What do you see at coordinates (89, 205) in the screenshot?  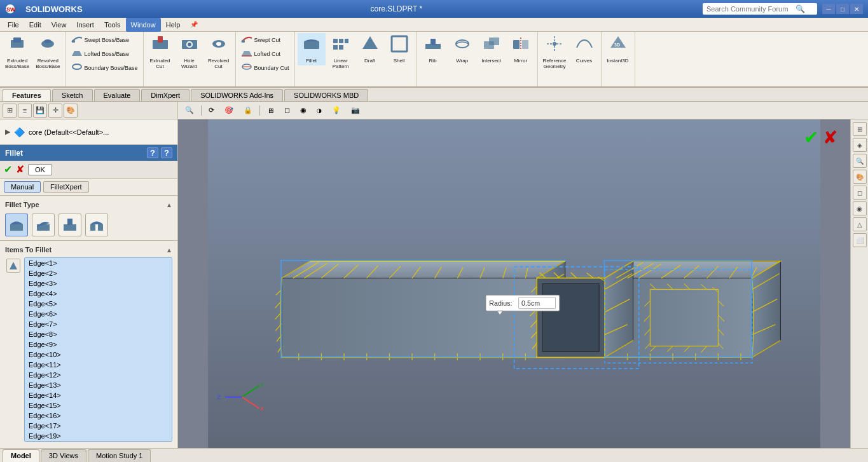 I see `fillet-type-header: Fillet Type ▲` at bounding box center [89, 205].